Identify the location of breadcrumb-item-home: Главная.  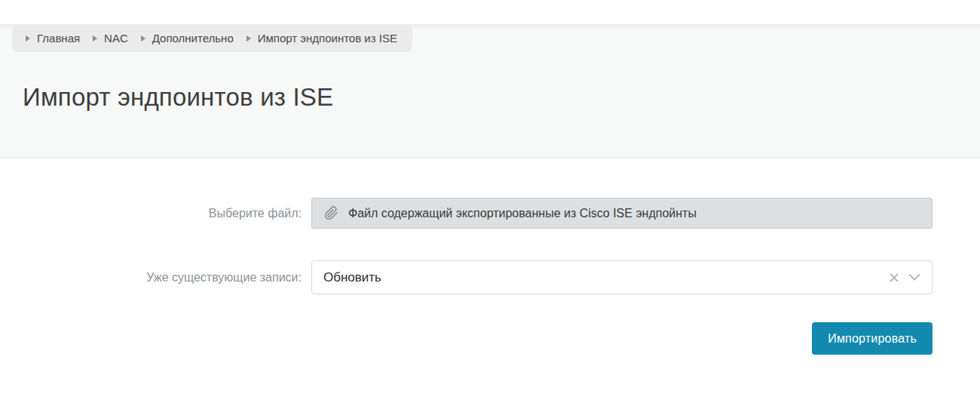
(53, 38).